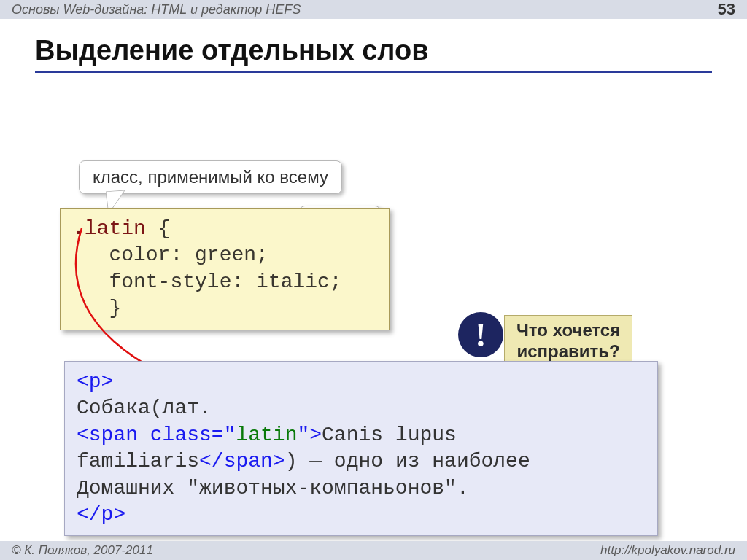 Image resolution: width=747 pixels, height=560 pixels. What do you see at coordinates (96, 308) in the screenshot?
I see `code-line: }` at bounding box center [96, 308].